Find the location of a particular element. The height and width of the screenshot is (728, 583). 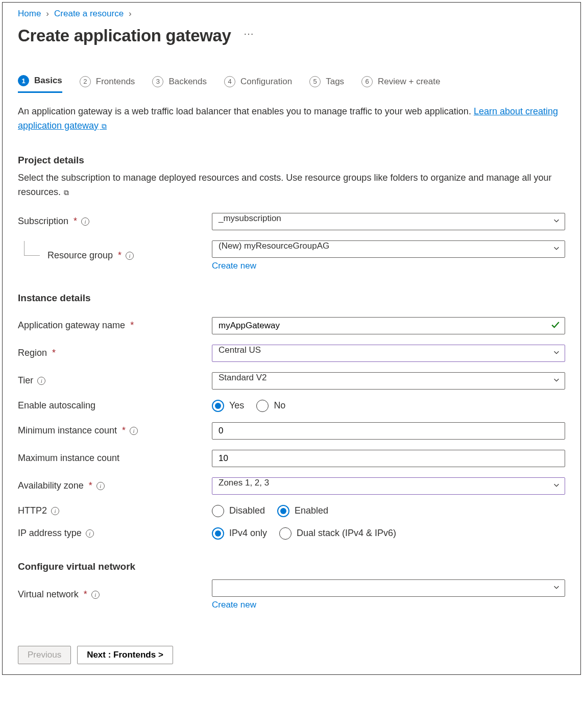

tab-configuration: 4 Configuration is located at coordinates (258, 84).